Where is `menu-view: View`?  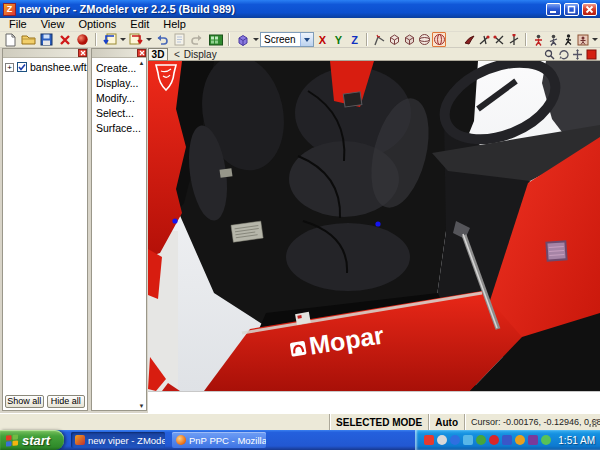
menu-view: View is located at coordinates (53, 24).